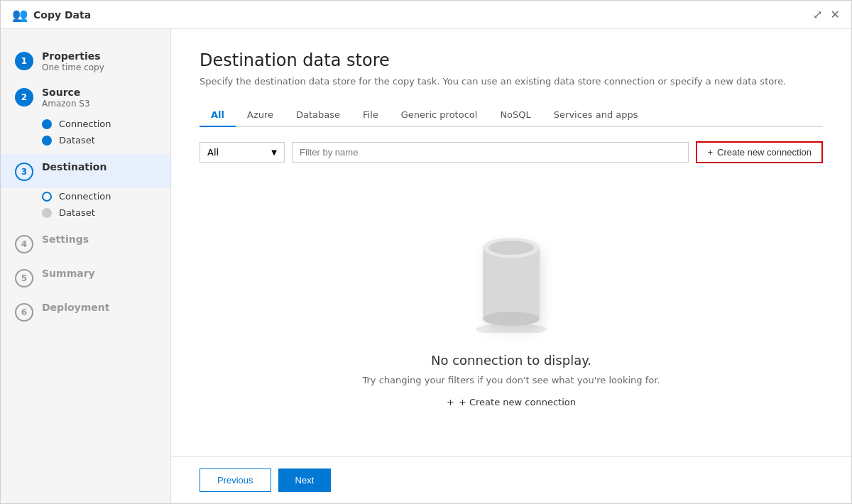 The width and height of the screenshot is (852, 504). Describe the element at coordinates (450, 402) in the screenshot. I see `empty-plus-icon: +` at that location.